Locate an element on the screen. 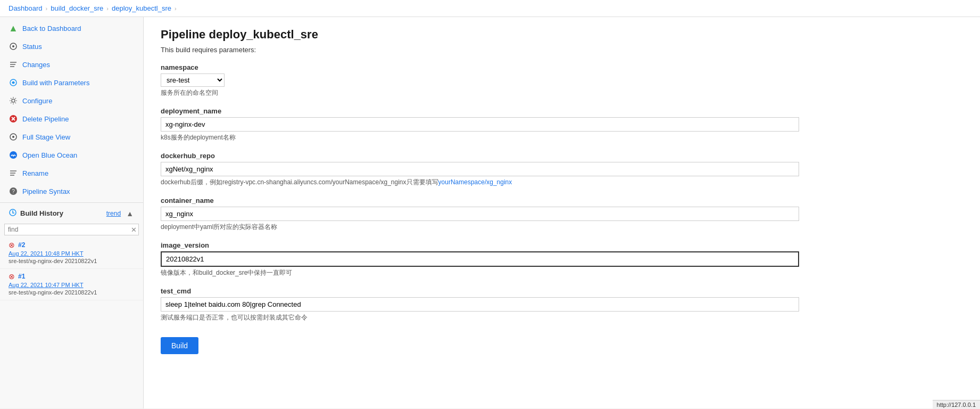 The width and height of the screenshot is (980, 409). pipeline-syntax-icon: ? is located at coordinates (13, 191).